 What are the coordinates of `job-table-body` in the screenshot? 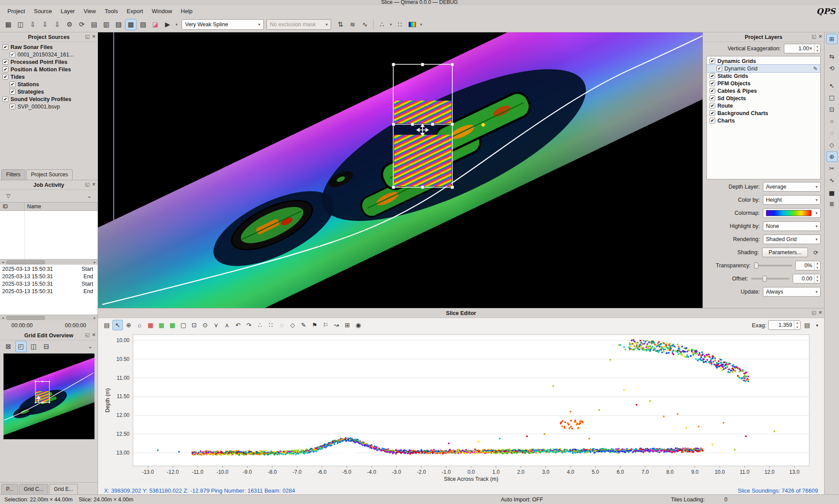 It's located at (49, 235).